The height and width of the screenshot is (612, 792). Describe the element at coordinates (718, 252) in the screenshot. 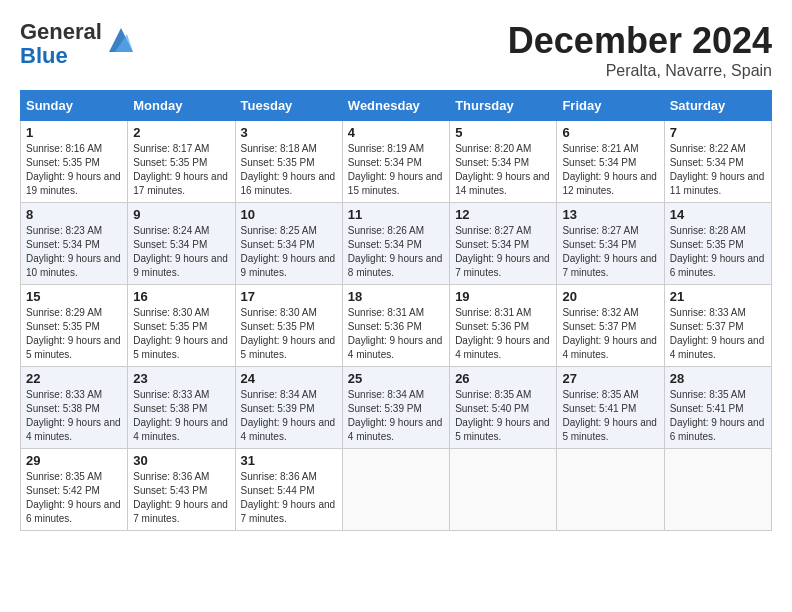

I see `cell-info: Sunrise: 8:28 AMSunset: 5:35 PMDaylight:…` at that location.